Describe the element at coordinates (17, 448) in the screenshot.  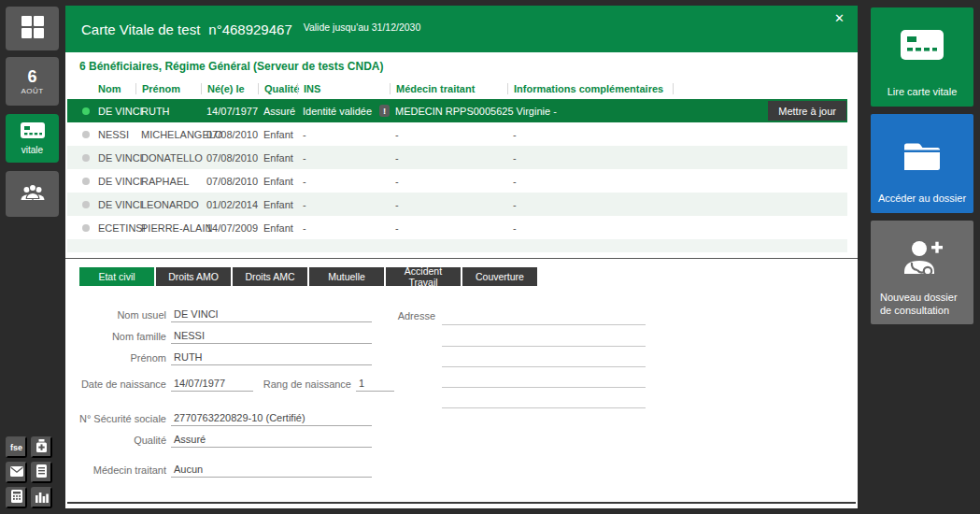
I see `fse-button-label: fse` at that location.